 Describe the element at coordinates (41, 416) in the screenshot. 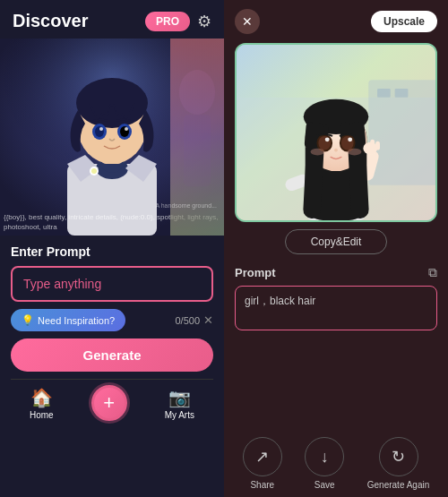

I see `home-label: Home` at that location.